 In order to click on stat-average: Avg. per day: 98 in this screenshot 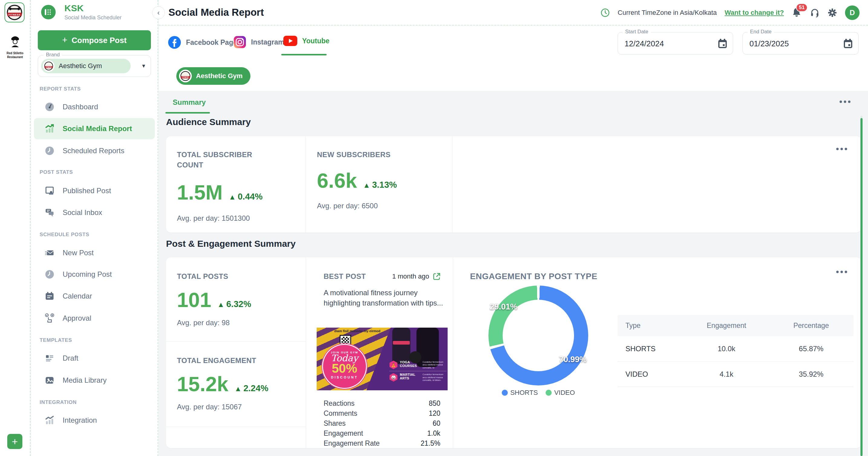, I will do `click(236, 323)`.